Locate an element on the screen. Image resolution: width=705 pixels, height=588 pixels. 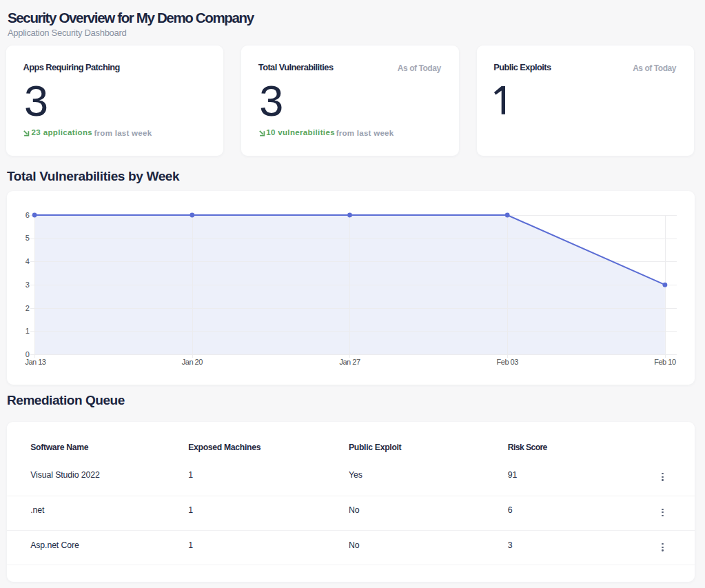
svg-text: 6 is located at coordinates (27, 215).